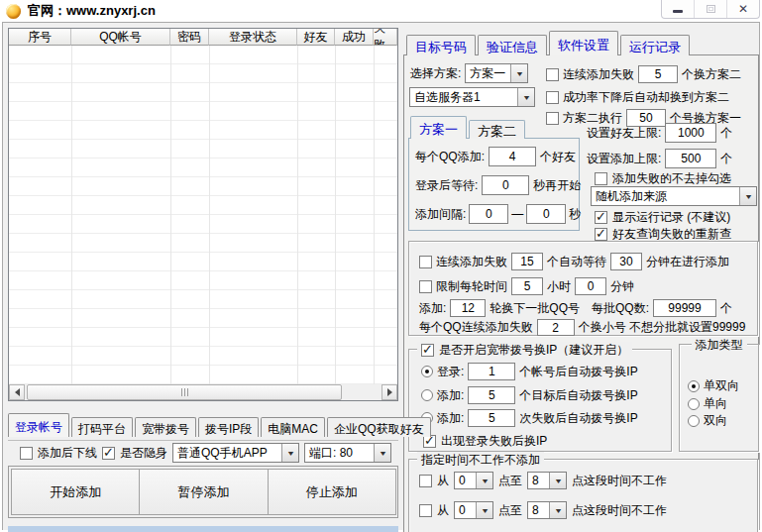  Describe the element at coordinates (236, 453) in the screenshot. I see `client-type-combobox: 普通QQ手机APP` at that location.